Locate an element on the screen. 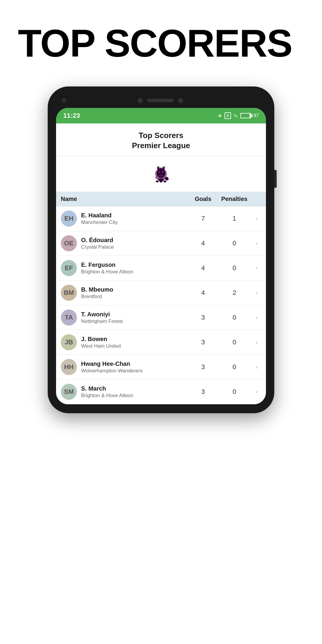 The image size is (322, 644). player-penalties: 1 is located at coordinates (234, 219).